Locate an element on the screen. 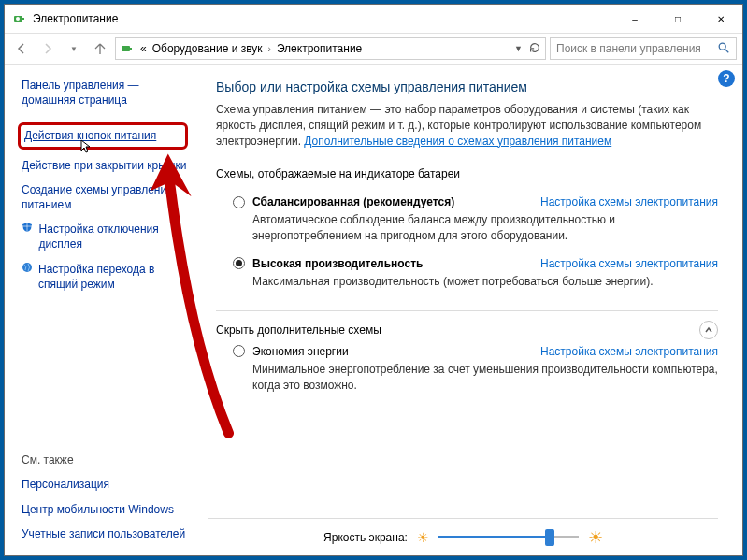  search-placeholder: Поиск в панели управления is located at coordinates (628, 49).